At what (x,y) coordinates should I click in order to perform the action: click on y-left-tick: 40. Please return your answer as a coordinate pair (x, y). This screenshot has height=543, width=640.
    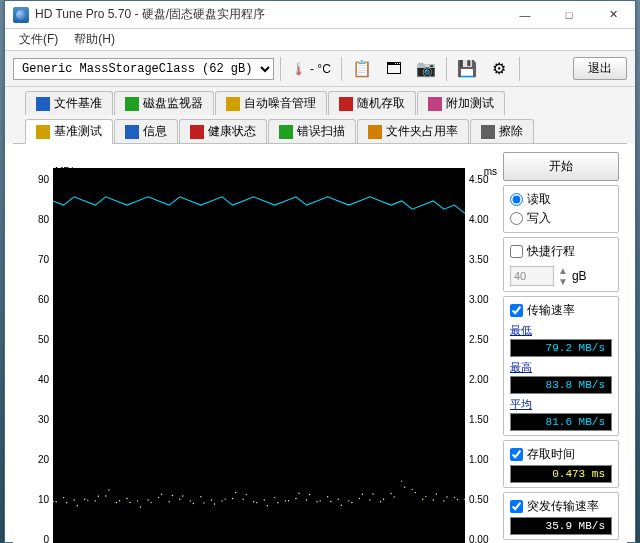
    Looking at the image, I should click on (37, 380).